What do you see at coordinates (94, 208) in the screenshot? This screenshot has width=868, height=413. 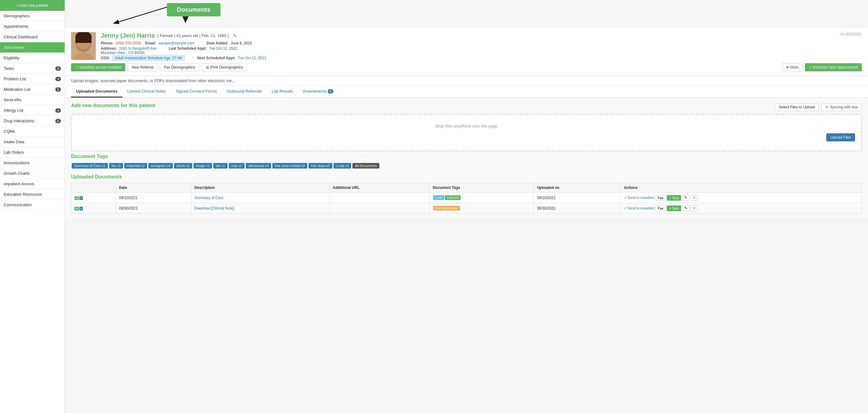 I see `row-icons: drb` at bounding box center [94, 208].